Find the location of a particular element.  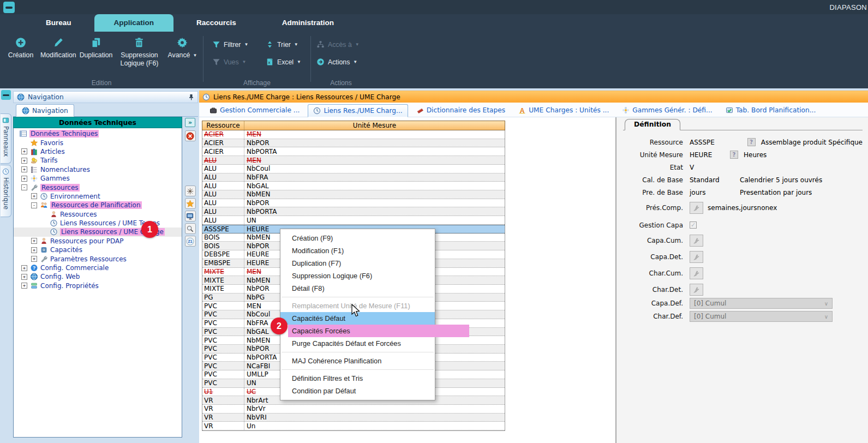

tree-item-ressources-de-planification: -Ressources de Planification is located at coordinates (98, 205).